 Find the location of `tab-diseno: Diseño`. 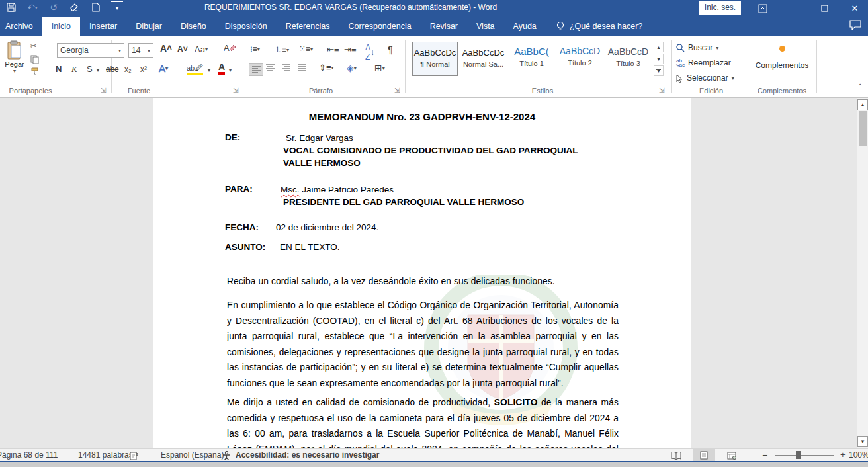

tab-diseno: Diseño is located at coordinates (193, 26).